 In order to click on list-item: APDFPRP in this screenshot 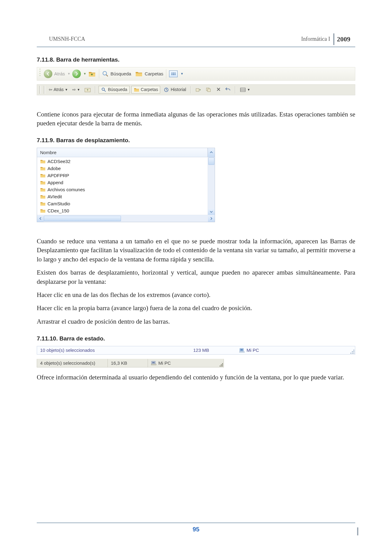, I will do `click(123, 175)`.